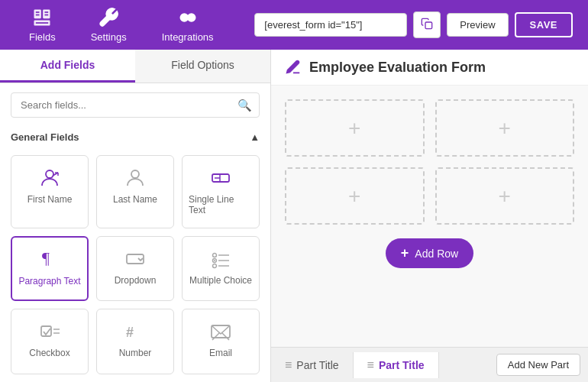  I want to click on checkbox-label: Checkbox, so click(49, 353).